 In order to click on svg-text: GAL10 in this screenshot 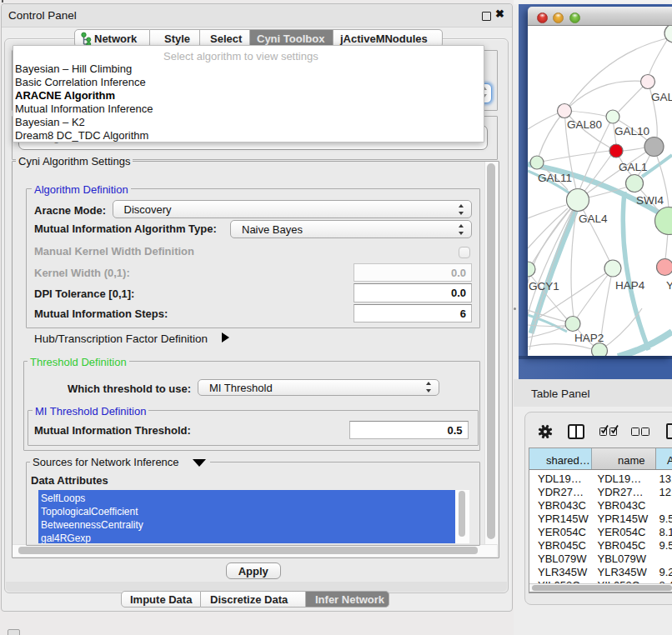, I will do `click(632, 132)`.